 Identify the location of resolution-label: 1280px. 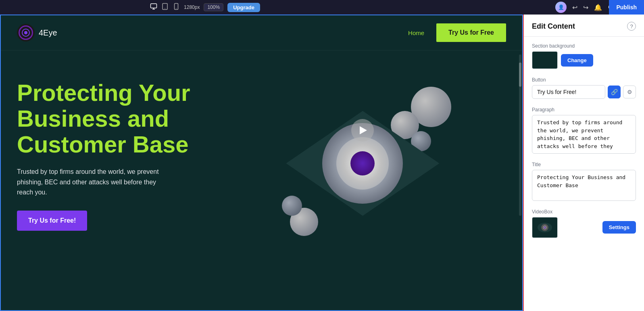
(192, 7).